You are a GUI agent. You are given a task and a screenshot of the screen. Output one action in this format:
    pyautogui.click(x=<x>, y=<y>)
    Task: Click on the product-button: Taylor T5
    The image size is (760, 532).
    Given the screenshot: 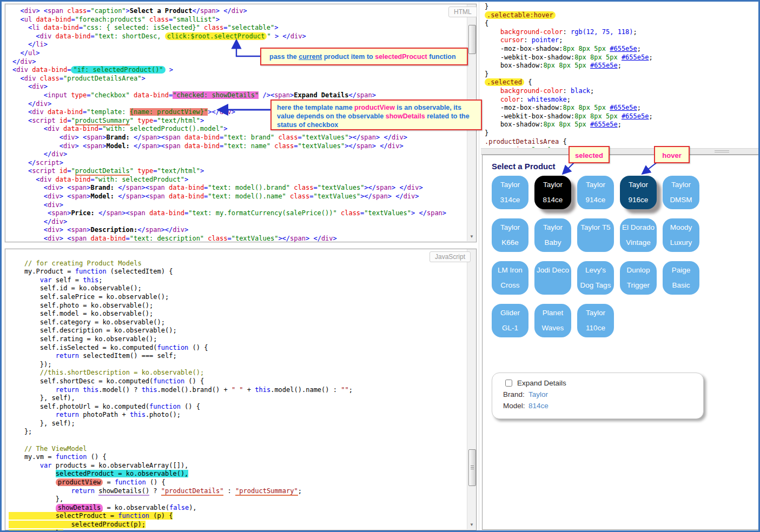 What is the action you would take?
    pyautogui.click(x=596, y=235)
    